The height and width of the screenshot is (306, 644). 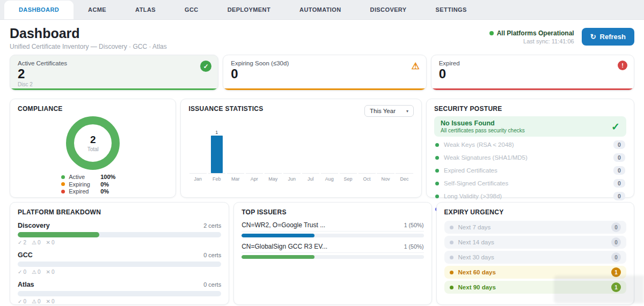 I want to click on bar-column: Nov, so click(x=385, y=153).